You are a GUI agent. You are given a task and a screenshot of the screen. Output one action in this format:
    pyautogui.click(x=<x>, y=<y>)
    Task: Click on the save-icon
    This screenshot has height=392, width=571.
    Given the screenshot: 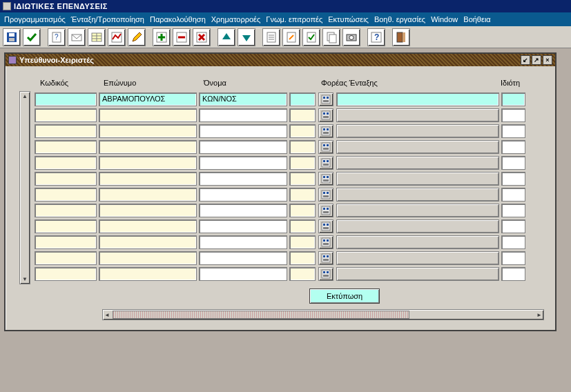 What is the action you would take?
    pyautogui.click(x=12, y=37)
    